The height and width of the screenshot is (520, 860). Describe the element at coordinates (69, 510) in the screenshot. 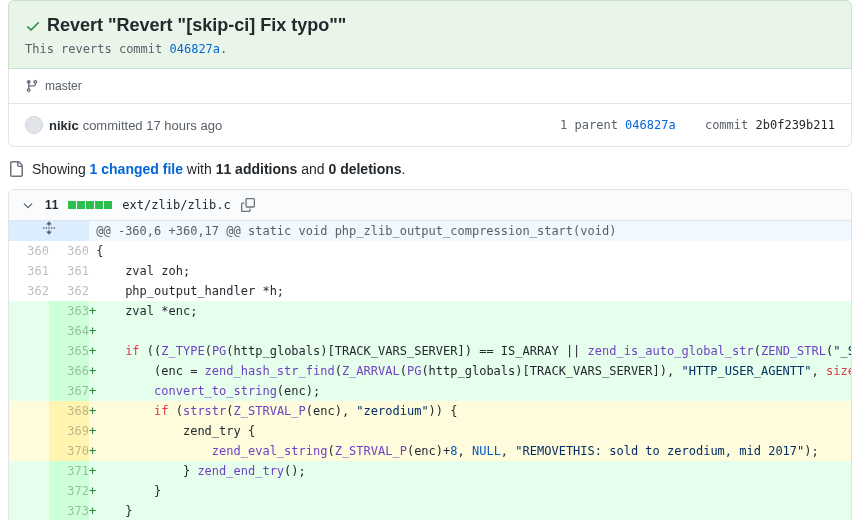

I see `line-number-new: 373` at that location.